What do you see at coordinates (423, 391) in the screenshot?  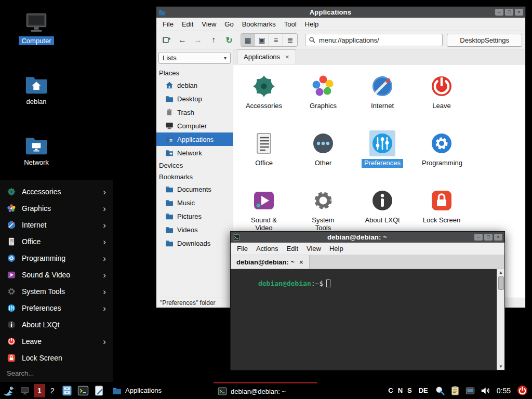 I see `keyboard-layout-indicator: DE` at bounding box center [423, 391].